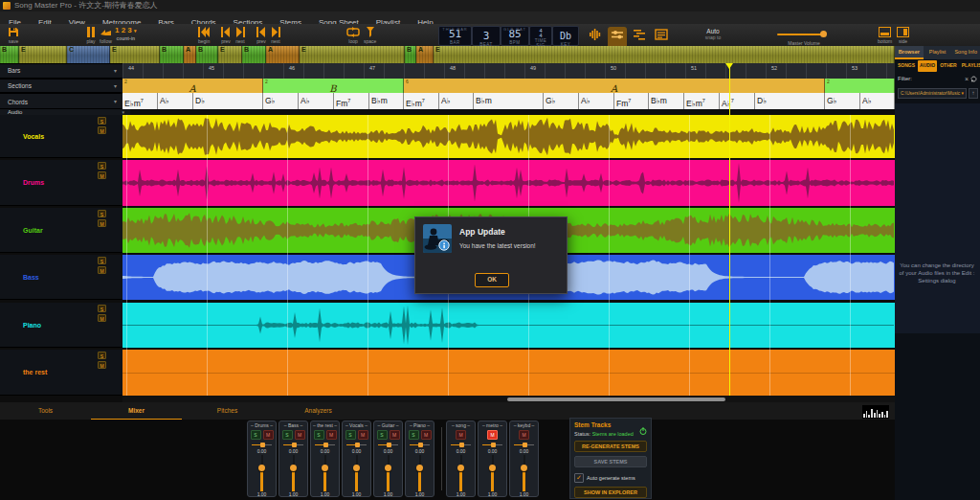 The height and width of the screenshot is (500, 980). I want to click on save-button: save, so click(13, 35).